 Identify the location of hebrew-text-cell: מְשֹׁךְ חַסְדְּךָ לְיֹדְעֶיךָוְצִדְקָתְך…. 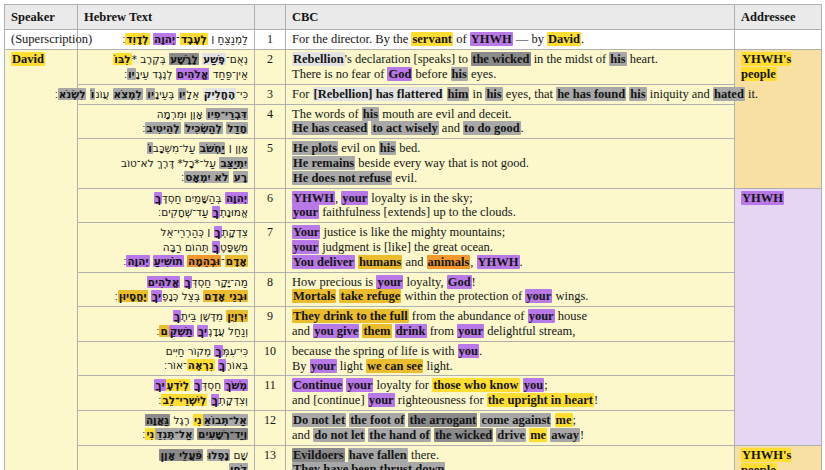
(166, 394).